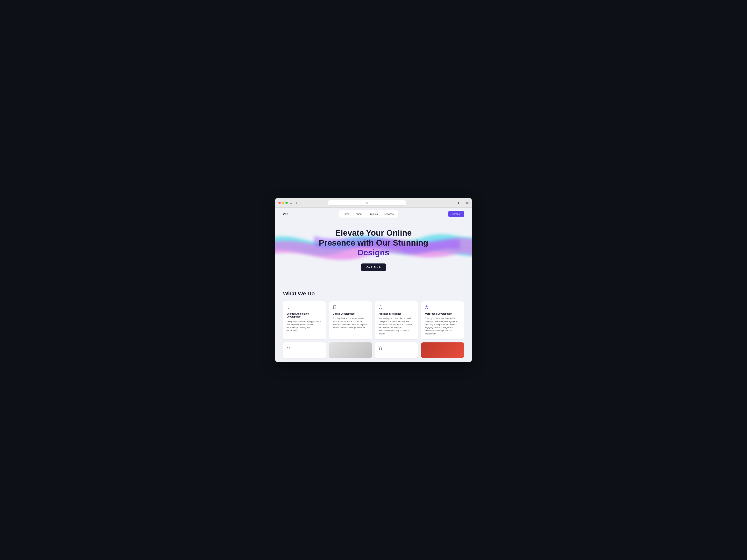  What do you see at coordinates (442, 308) in the screenshot?
I see `wordpress-icon: W` at bounding box center [442, 308].